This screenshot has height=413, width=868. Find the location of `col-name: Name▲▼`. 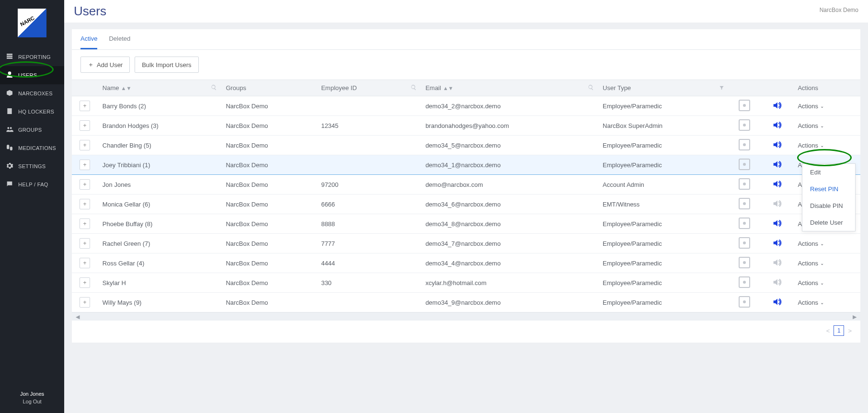

col-name: Name▲▼ is located at coordinates (160, 88).